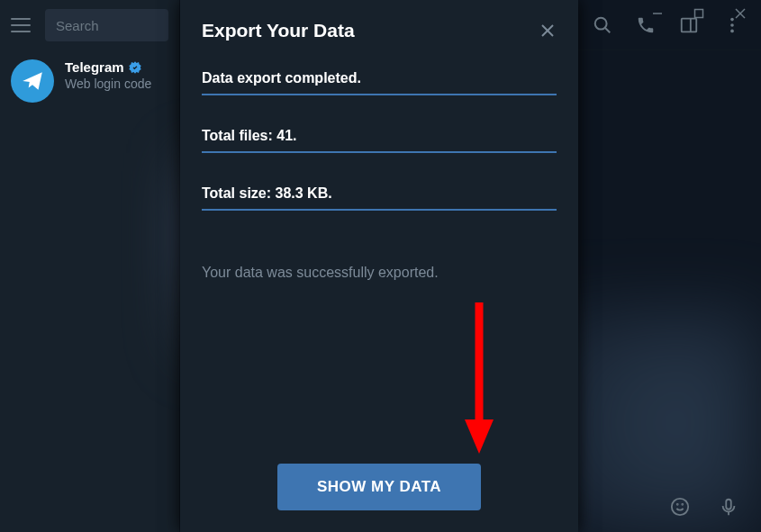  What do you see at coordinates (135, 68) in the screenshot?
I see `verified-icon` at bounding box center [135, 68].